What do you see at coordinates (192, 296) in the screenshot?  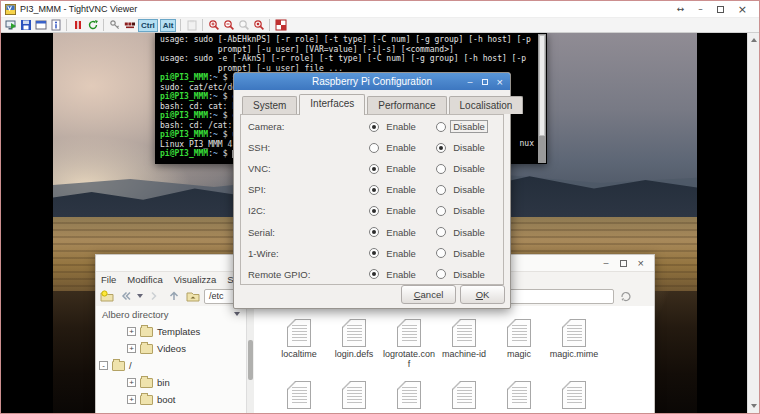 I see `home-icon` at bounding box center [192, 296].